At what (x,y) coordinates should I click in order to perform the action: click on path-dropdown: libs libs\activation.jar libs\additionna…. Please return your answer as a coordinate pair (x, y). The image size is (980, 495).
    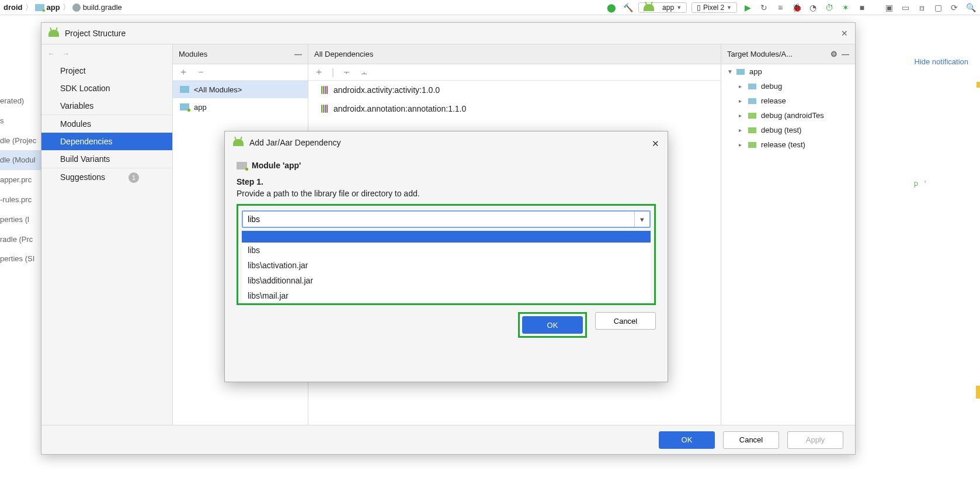
    Looking at the image, I should click on (446, 267).